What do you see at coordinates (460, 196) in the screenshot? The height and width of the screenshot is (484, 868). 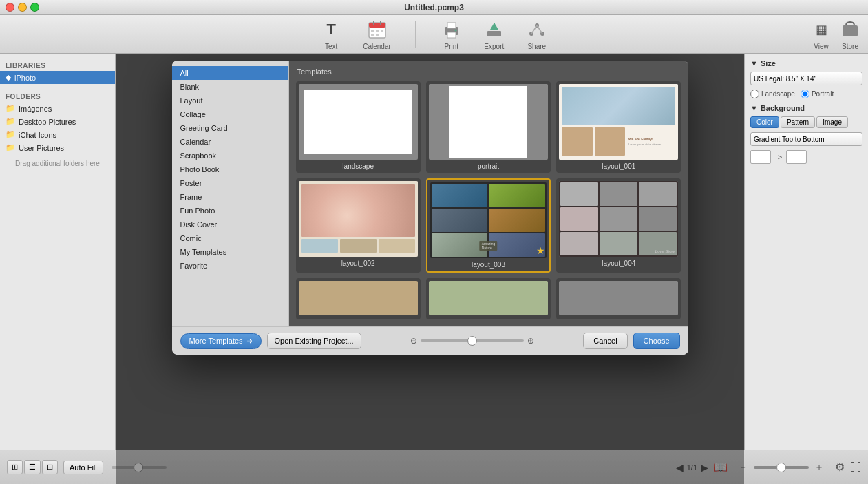 I see `l003-cell1` at bounding box center [460, 196].